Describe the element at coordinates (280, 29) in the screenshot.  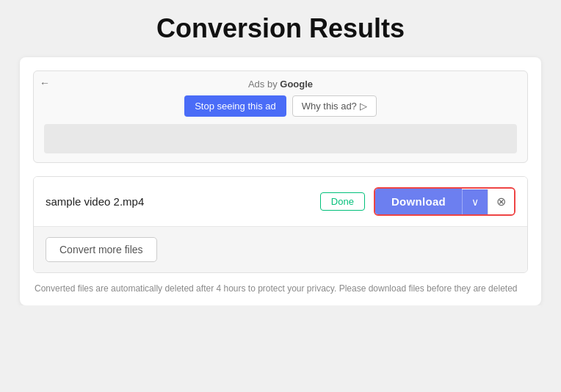
I see `page-title: Conversion Results` at that location.